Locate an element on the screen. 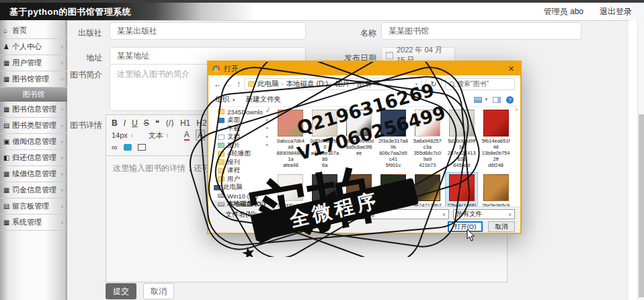  refresh-icon: ↻ is located at coordinates (434, 84).